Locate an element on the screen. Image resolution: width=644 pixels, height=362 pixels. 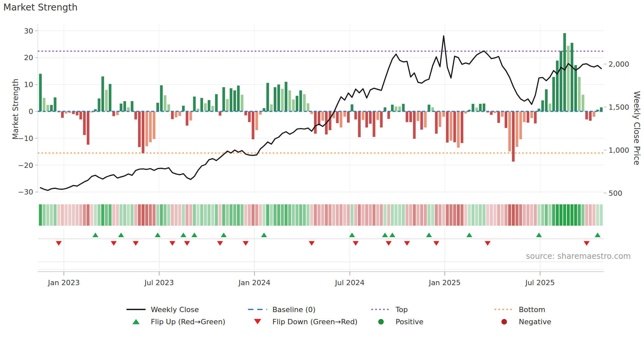
page-title: Market Strength is located at coordinates (40, 7).